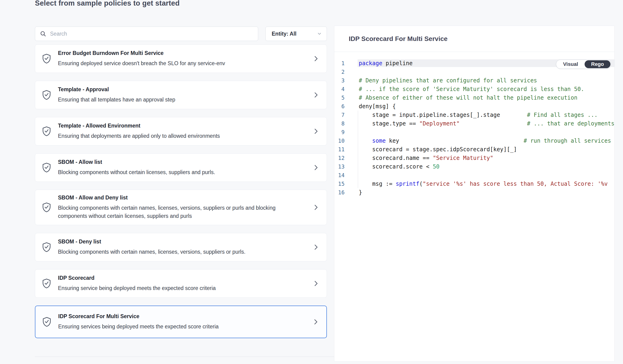 This screenshot has height=364, width=623. What do you see at coordinates (185, 357) in the screenshot?
I see `list-bottom-divider` at bounding box center [185, 357].